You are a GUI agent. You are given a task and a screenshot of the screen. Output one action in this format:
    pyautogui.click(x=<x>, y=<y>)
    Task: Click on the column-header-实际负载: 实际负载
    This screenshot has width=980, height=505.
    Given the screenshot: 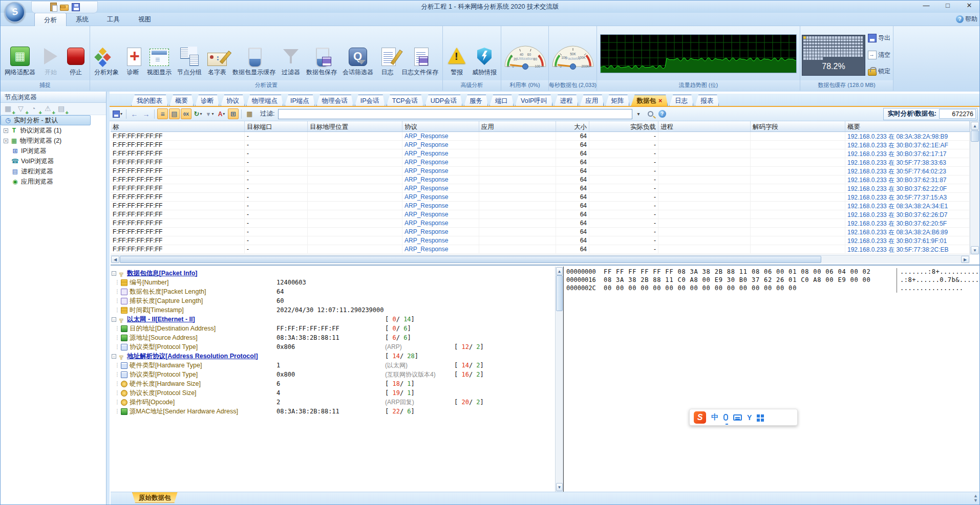 What is the action you would take?
    pyautogui.click(x=624, y=126)
    